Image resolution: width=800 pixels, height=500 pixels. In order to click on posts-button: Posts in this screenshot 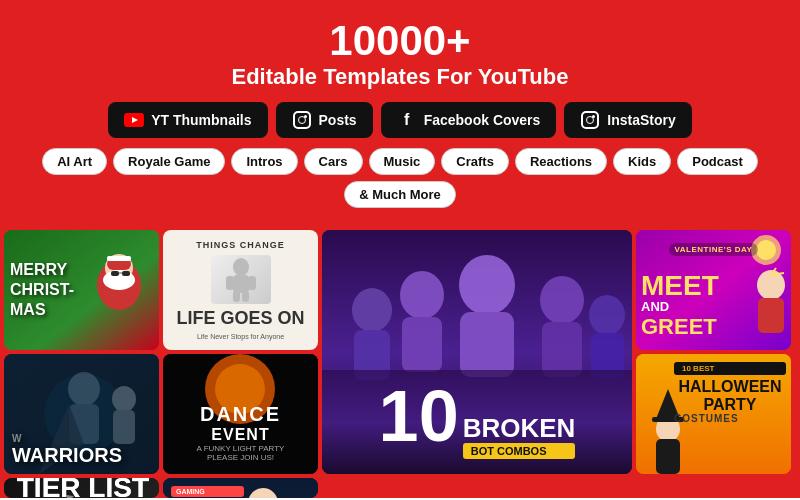, I will do `click(324, 120)`.